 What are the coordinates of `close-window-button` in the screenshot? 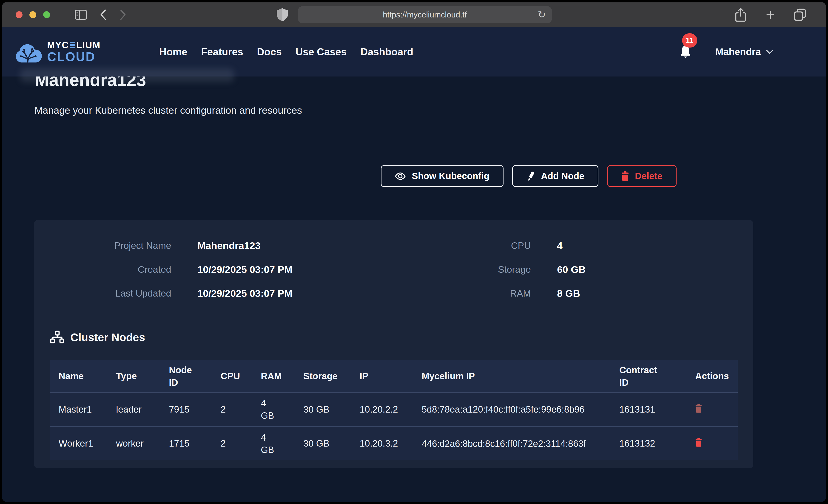 It's located at (19, 15).